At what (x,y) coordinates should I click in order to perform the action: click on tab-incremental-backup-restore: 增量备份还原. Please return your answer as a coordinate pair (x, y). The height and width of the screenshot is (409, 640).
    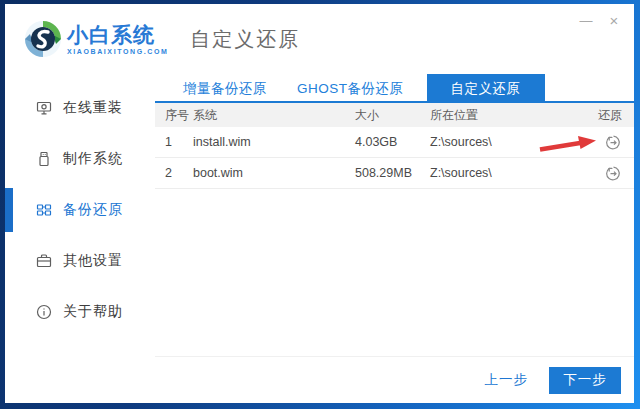
    Looking at the image, I should click on (225, 88).